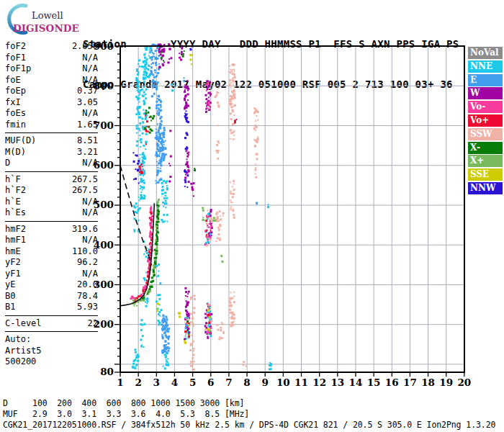 Image resolution: width=504 pixels, height=432 pixels. I want to click on legend-item-vo: Vo-, so click(485, 107).